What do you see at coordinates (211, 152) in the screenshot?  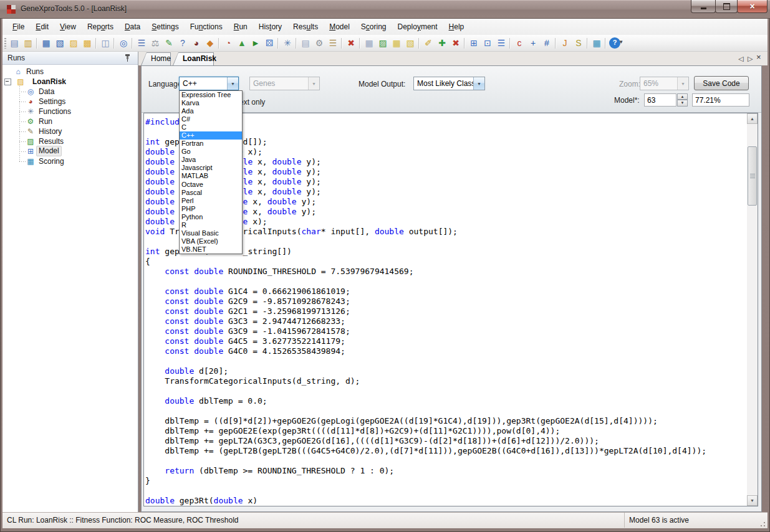 I see `language-option-go: Go` at bounding box center [211, 152].